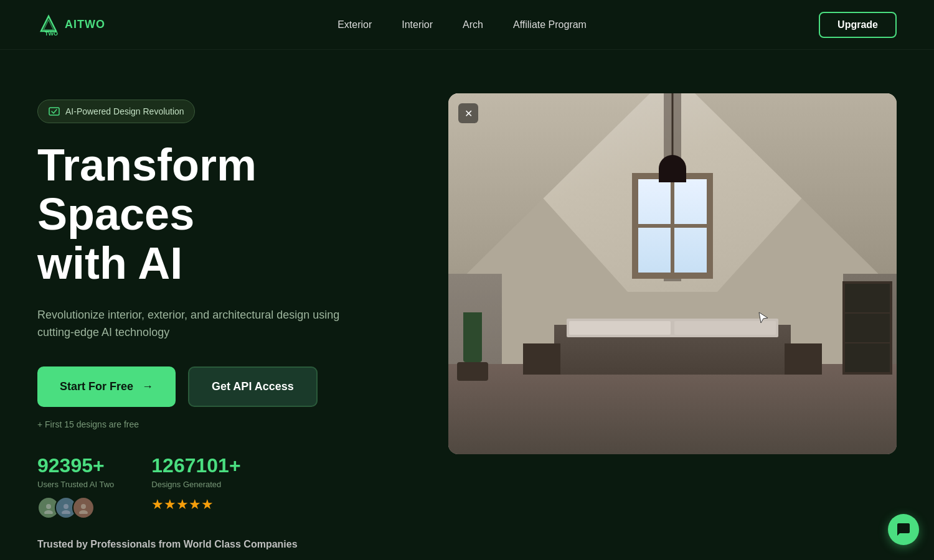  I want to click on nav-exterior: Exterior, so click(355, 25).